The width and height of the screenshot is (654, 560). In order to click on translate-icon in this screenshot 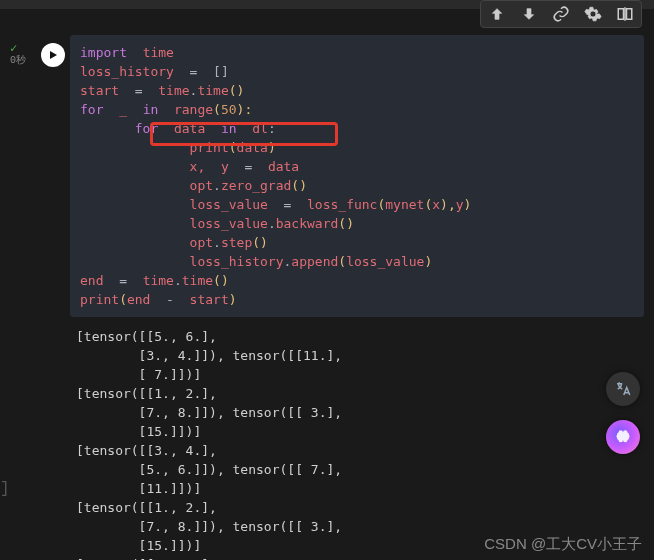, I will do `click(623, 389)`.